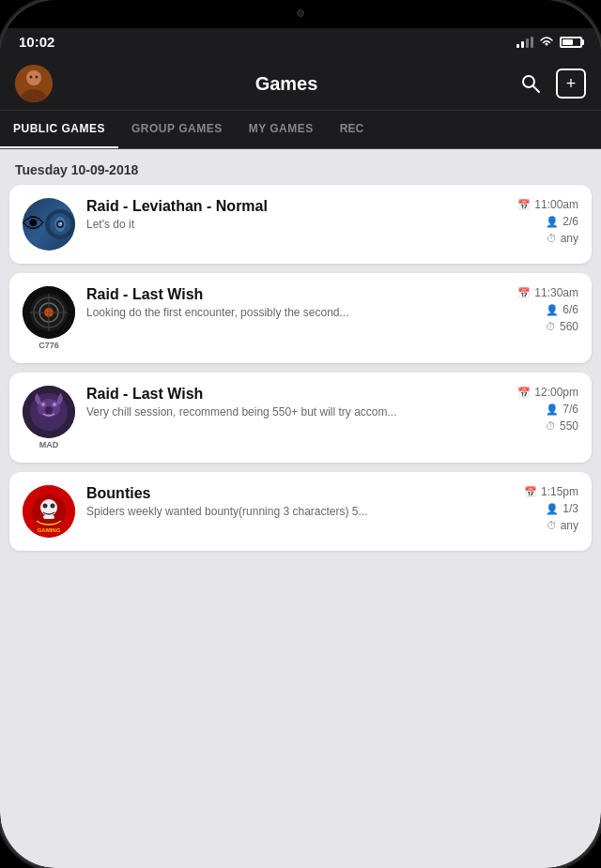 The image size is (601, 868). I want to click on card-time-bounties: 1:15pm, so click(560, 492).